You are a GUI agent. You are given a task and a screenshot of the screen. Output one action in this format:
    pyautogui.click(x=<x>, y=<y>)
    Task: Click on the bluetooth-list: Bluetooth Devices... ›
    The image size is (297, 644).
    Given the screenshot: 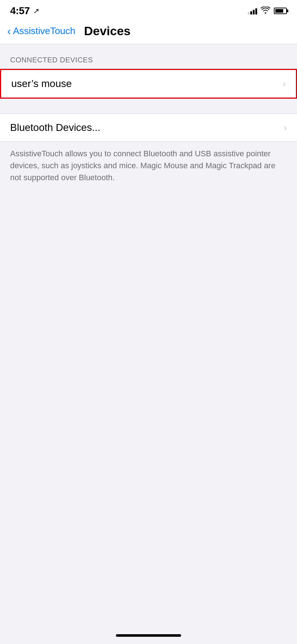 What is the action you would take?
    pyautogui.click(x=148, y=128)
    